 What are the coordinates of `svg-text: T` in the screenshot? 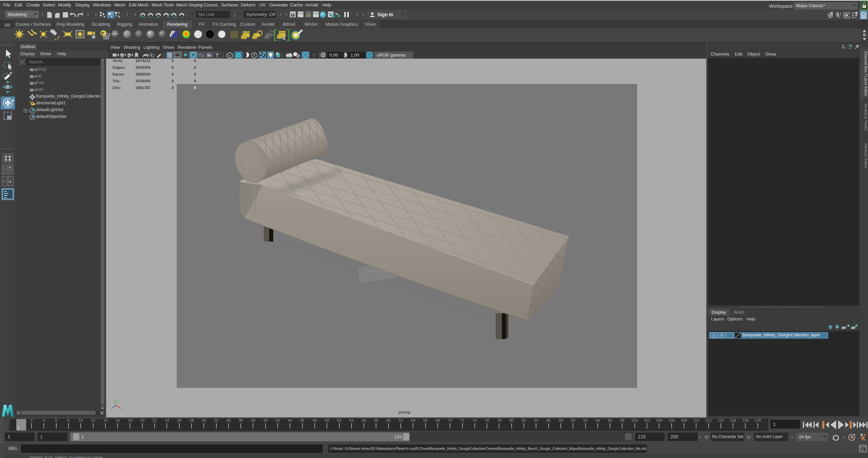 It's located at (217, 55).